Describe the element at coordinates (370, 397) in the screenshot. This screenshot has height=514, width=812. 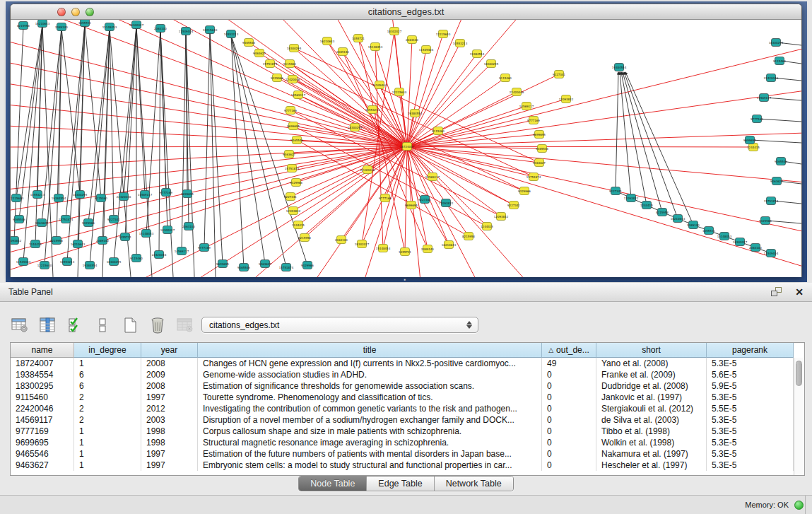
I see `table-cell: Tourette syndrome. Phenomenology and cla…` at that location.